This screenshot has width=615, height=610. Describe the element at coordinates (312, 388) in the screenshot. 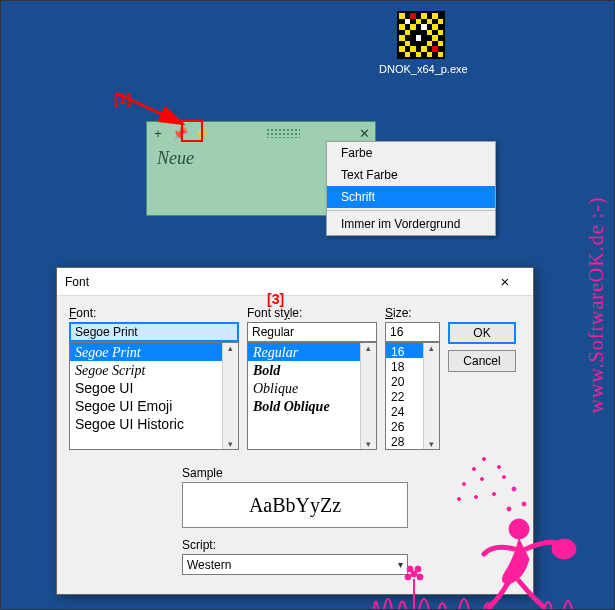

I see `list-item: Oblique` at that location.